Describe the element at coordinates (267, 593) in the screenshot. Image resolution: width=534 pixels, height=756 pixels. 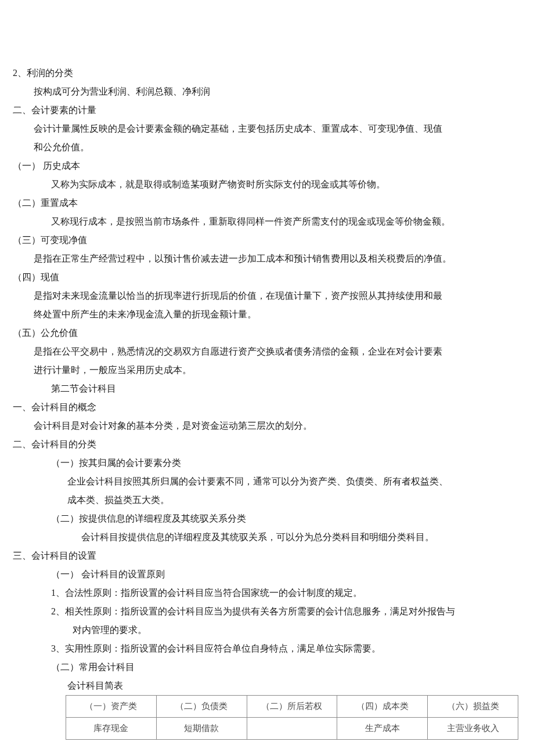
I see `principle-legality: 1、合法性原则：指所设置的会计科目应当符合国家统一的会计制度的规定。` at that location.